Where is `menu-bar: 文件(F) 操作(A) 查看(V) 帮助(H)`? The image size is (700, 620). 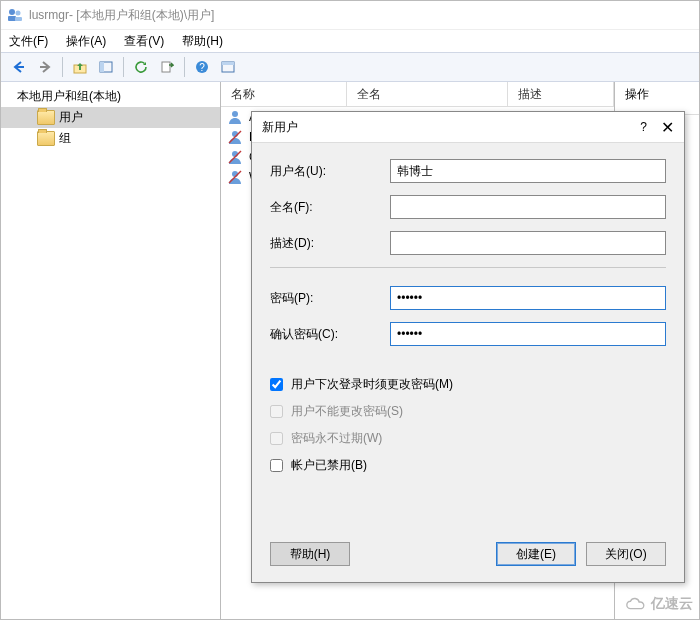
menu-bar: 文件(F) 操作(A) 查看(V) 帮助(H) is located at coordinates (350, 40).